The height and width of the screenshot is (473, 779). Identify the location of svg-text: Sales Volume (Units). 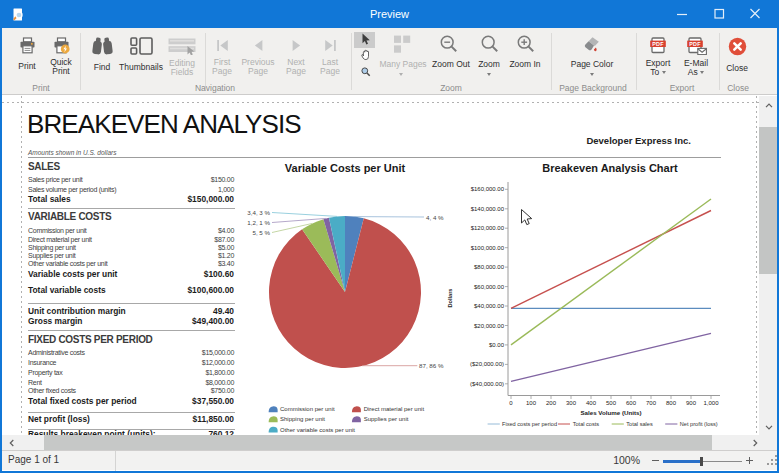
(610, 412).